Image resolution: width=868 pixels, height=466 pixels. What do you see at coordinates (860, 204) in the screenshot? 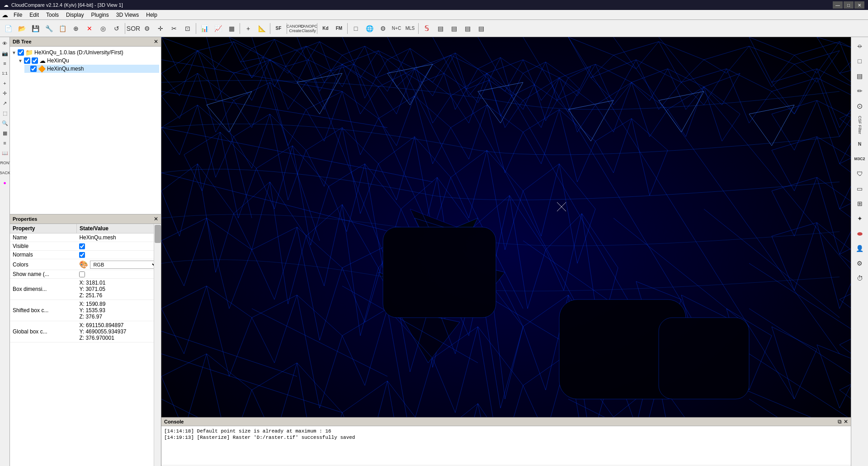
I see `right-btn-layer: ⊞` at bounding box center [860, 204].